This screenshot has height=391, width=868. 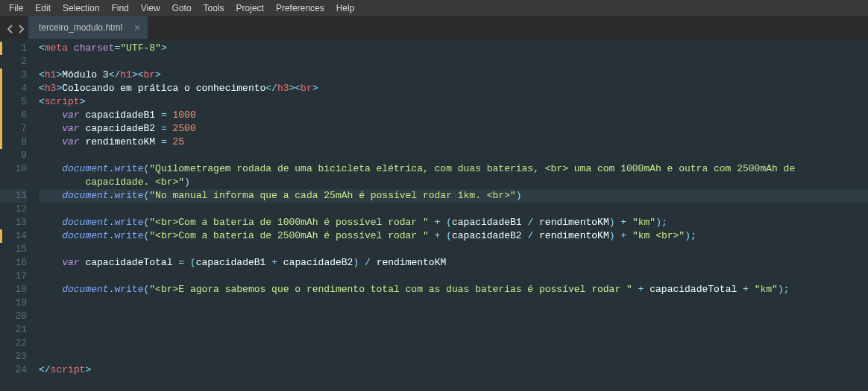 I want to click on code-line: document.write("<br>Com a bateria de 250…, so click(x=453, y=236).